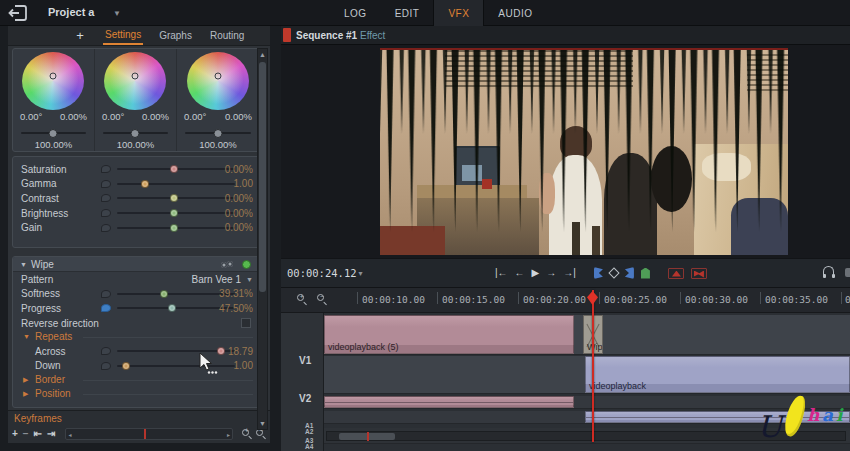 This screenshot has height=451, width=850. I want to click on scroll-up-icon: ▲, so click(262, 54).